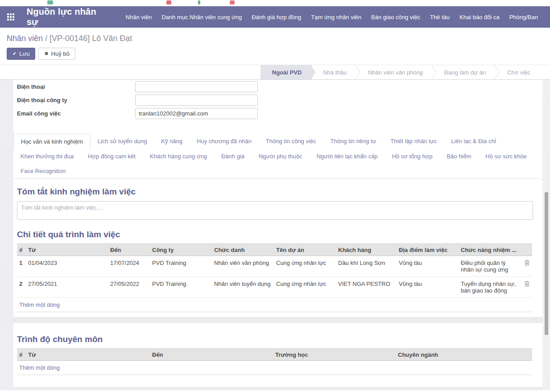  I want to click on cell-to: 27/05/2022, so click(129, 287).